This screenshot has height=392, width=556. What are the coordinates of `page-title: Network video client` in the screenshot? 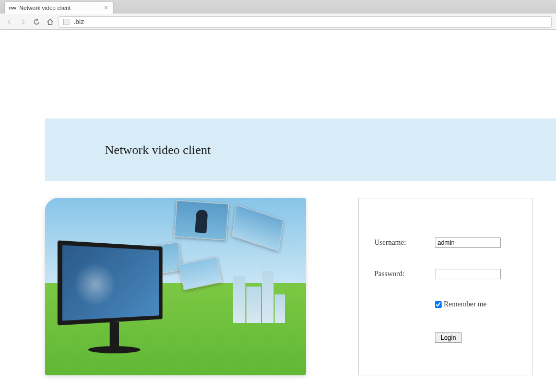 It's located at (158, 150).